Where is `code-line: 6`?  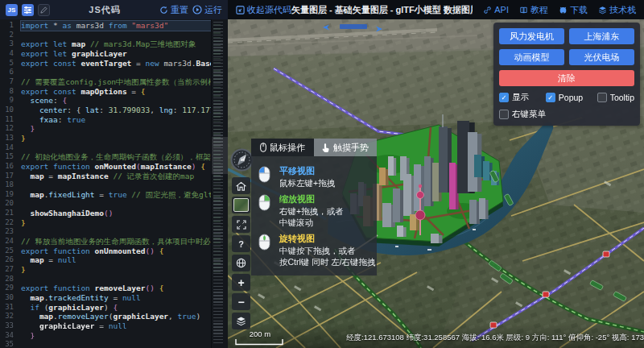 code-line: 6 is located at coordinates (114, 72).